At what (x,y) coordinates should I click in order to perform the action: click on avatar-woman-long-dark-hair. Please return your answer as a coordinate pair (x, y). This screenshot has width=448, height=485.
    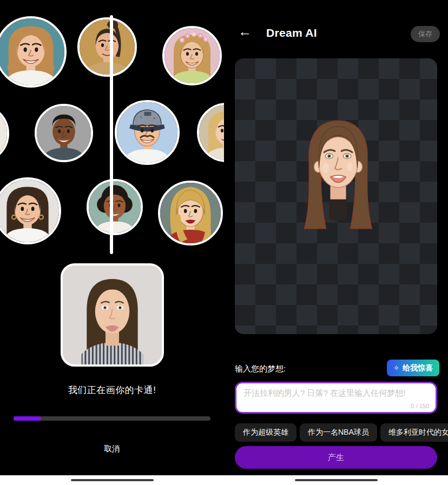
    Looking at the image, I should click on (30, 211).